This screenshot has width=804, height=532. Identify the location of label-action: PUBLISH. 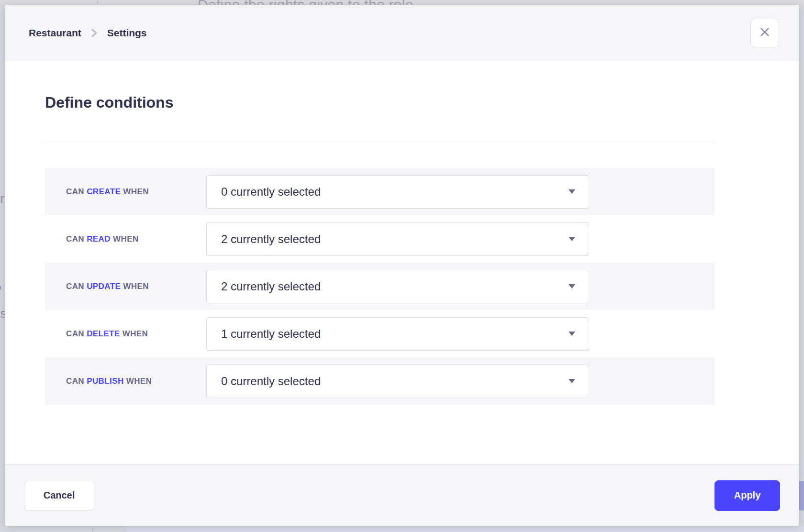
(105, 381).